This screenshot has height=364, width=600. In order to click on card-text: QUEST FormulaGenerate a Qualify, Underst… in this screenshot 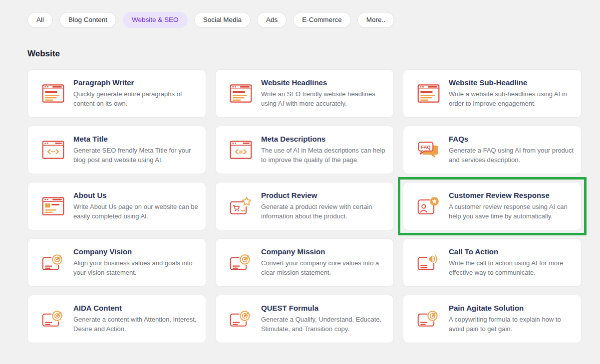, I will do `click(324, 319)`.